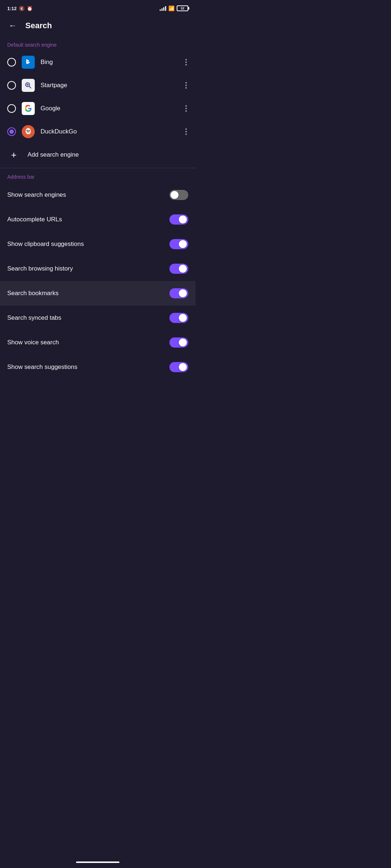 Image resolution: width=391 pixels, height=868 pixels. Describe the element at coordinates (98, 132) in the screenshot. I see `engine-duckduckgo: DuckDuckGo` at that location.